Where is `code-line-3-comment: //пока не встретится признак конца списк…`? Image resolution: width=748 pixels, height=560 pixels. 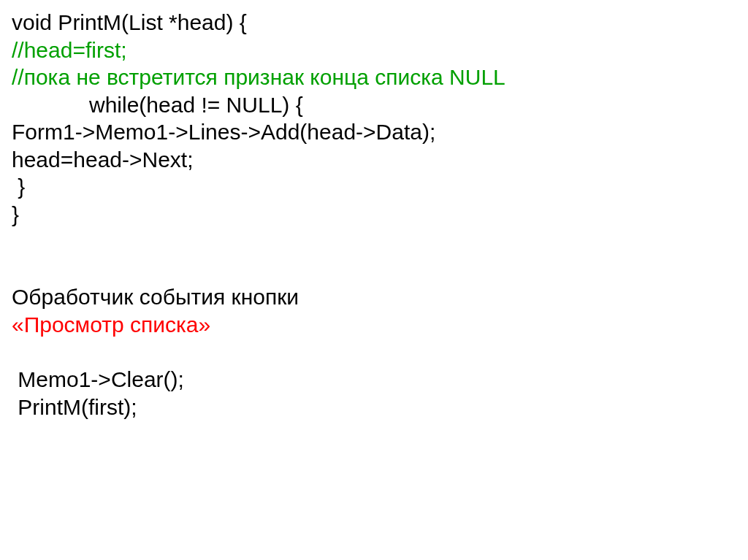
code-line-3-comment: //пока не встретится признак конца списк… is located at coordinates (374, 77).